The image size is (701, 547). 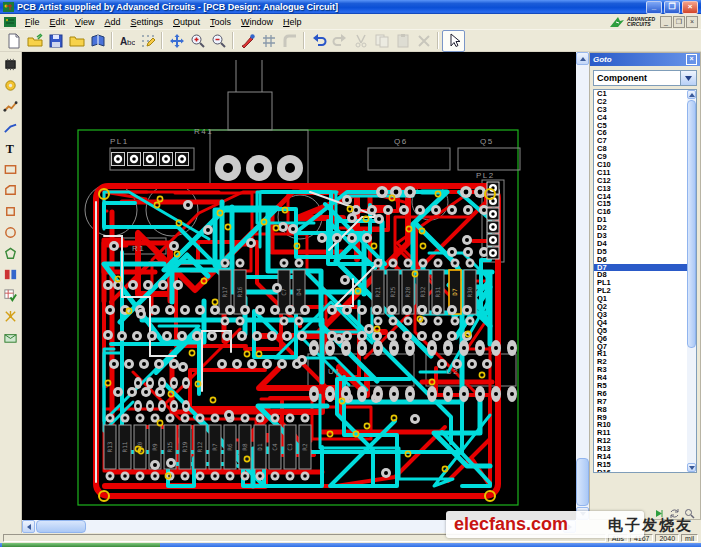 I want to click on tool-connections-button, so click(x=10, y=316).